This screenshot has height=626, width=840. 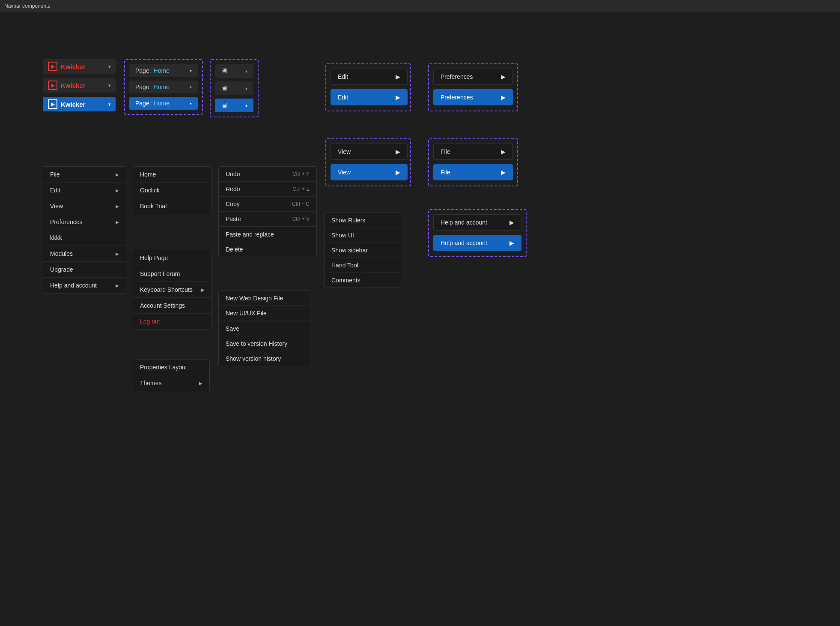 I want to click on monitor-icon1: 🖥, so click(x=224, y=71).